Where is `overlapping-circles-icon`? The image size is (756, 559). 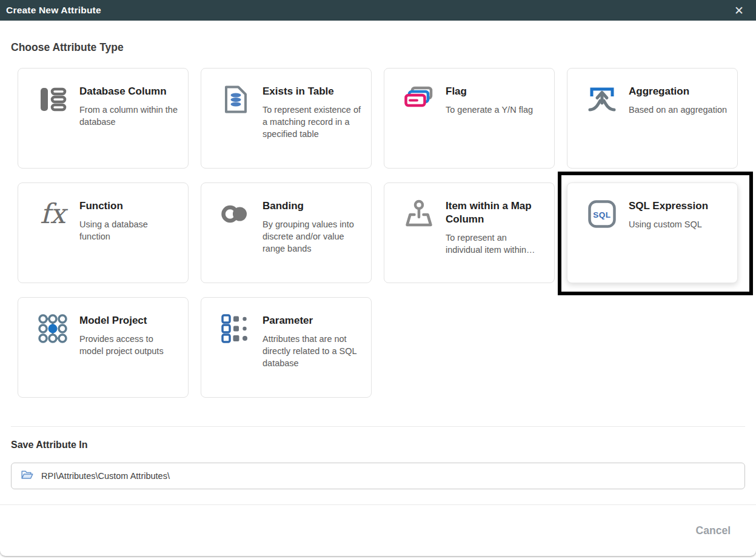 overlapping-circles-icon is located at coordinates (236, 215).